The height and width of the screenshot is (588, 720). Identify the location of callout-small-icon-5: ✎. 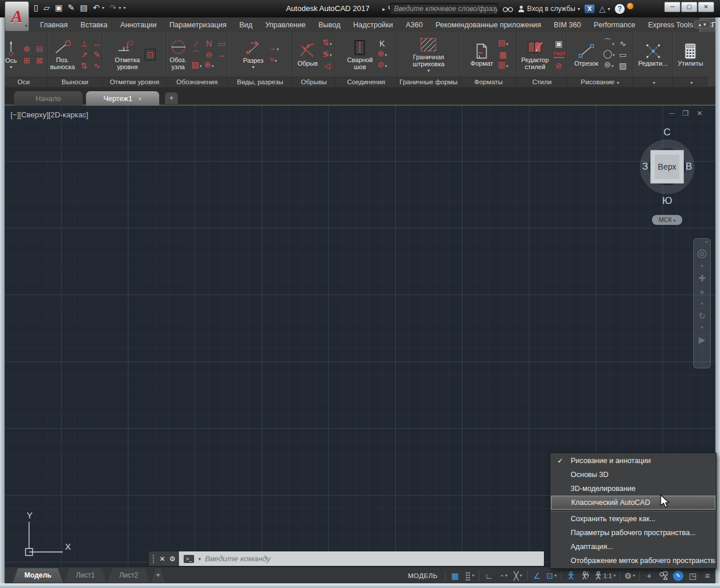
(97, 55).